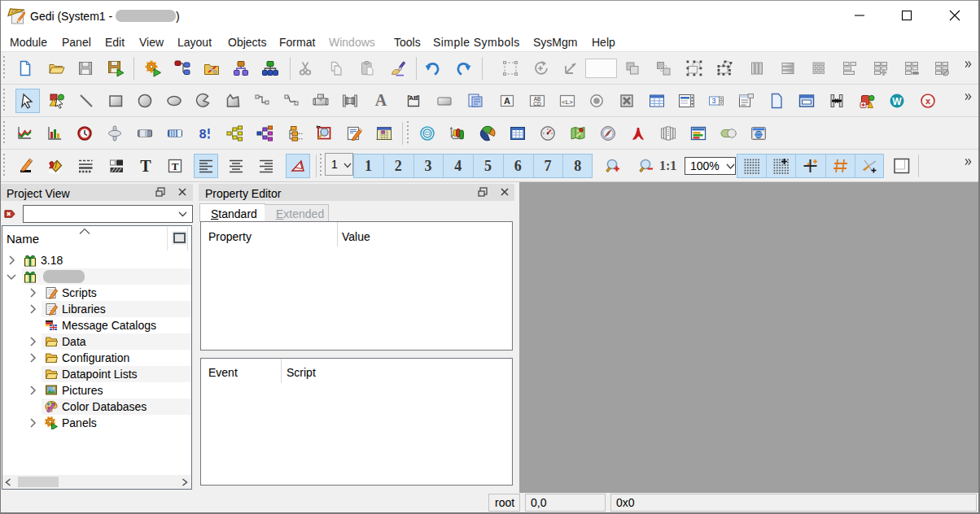 The width and height of the screenshot is (980, 514). Describe the element at coordinates (537, 104) in the screenshot. I see `svg-text: CD` at that location.